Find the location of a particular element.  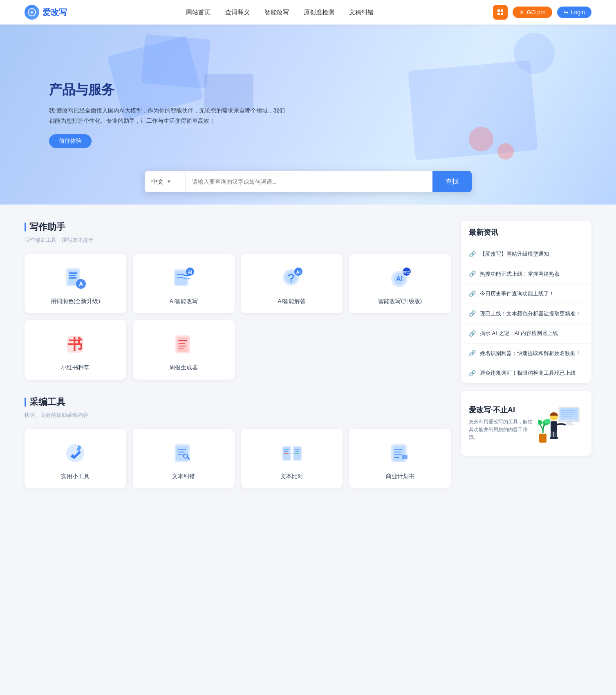

sampling-tools-section: 采编工具 快速、高效的辅助采编内容 实用小工具 is located at coordinates (238, 442).